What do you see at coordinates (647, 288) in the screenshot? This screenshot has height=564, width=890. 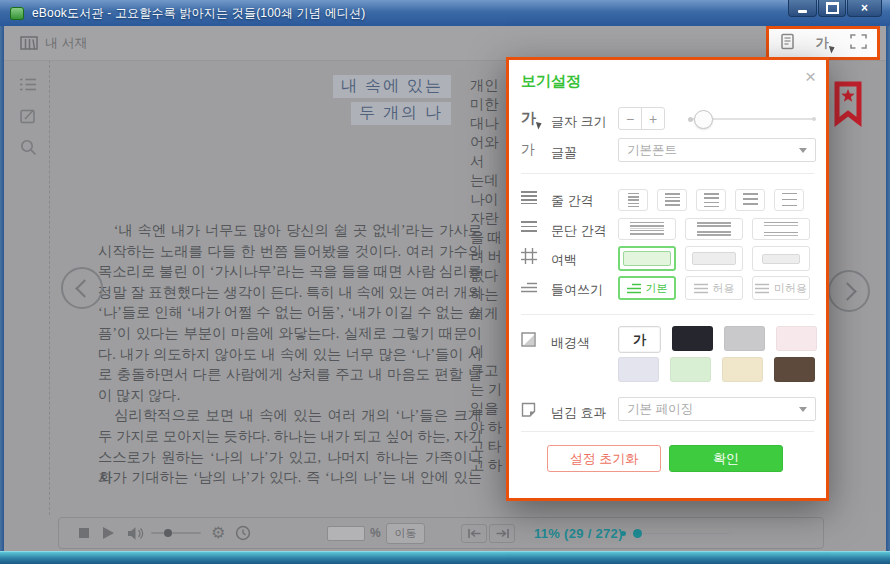 I see `indent-option-default-selected: 기본` at bounding box center [647, 288].